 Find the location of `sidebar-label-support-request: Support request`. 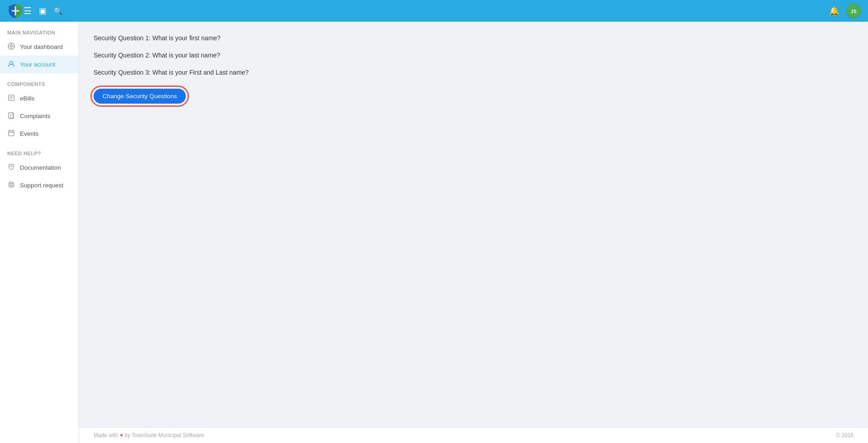

sidebar-label-support-request: Support request is located at coordinates (42, 186).